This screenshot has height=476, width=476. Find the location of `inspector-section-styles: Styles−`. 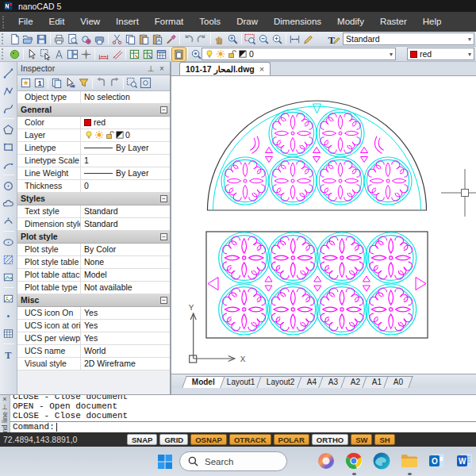

inspector-section-styles: Styles− is located at coordinates (94, 199).